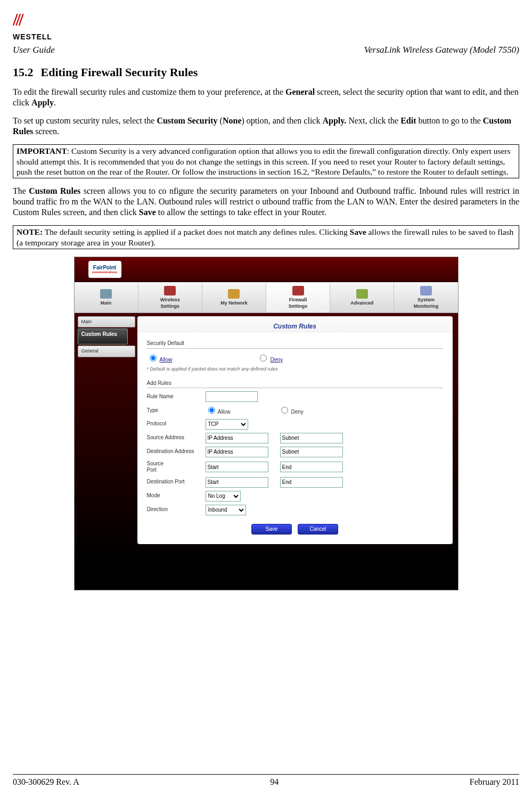 The width and height of the screenshot is (532, 797). I want to click on dst-ip-input, so click(237, 452).